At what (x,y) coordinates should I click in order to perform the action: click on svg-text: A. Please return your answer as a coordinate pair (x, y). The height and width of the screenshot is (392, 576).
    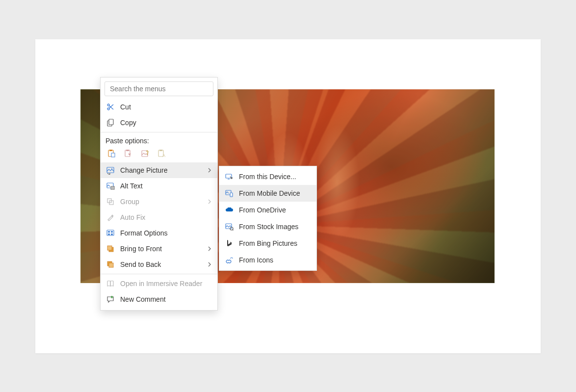
    Looking at the image, I should click on (164, 156).